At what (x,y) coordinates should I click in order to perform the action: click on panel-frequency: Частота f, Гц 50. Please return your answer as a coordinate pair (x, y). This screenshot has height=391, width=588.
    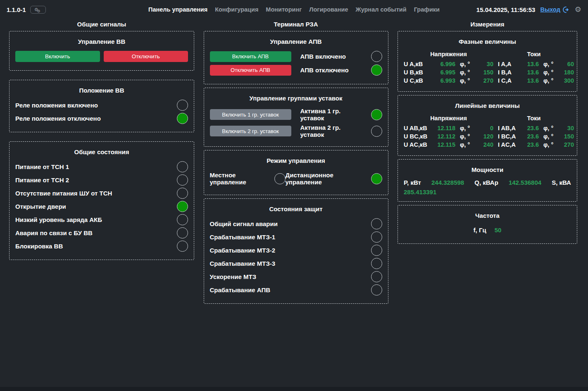
    Looking at the image, I should click on (488, 224).